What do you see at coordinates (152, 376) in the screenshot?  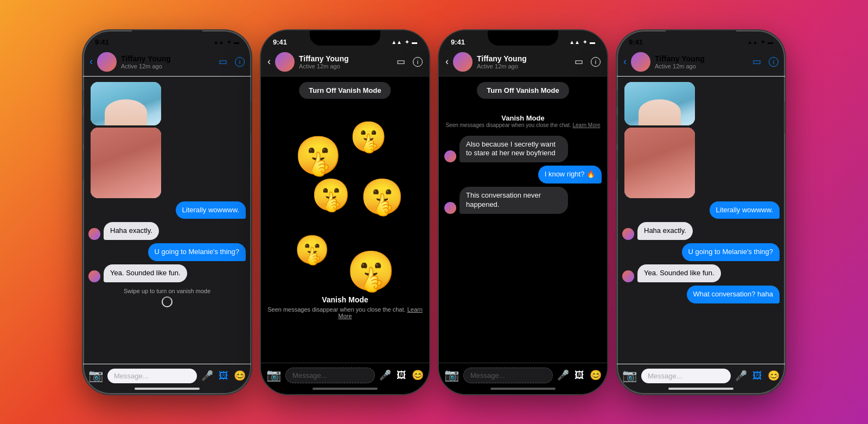 I see `message-input-1: Message...` at bounding box center [152, 376].